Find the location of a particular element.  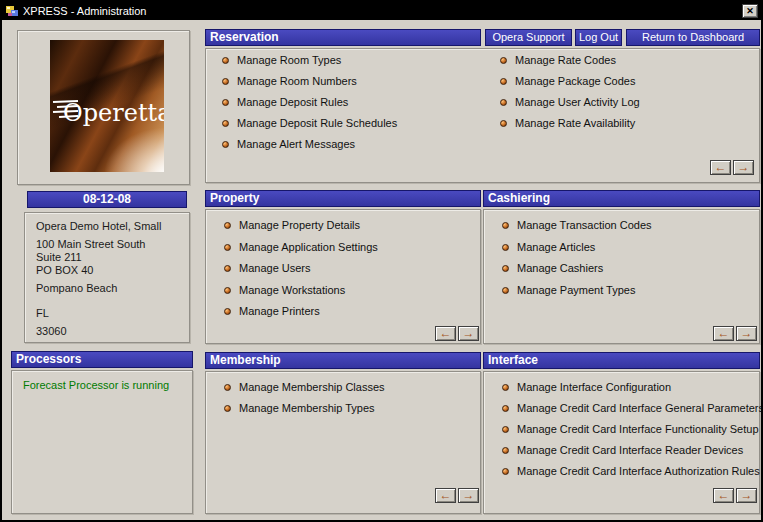

menu-link-manage-articles: Manage Articles is located at coordinates (548, 247).